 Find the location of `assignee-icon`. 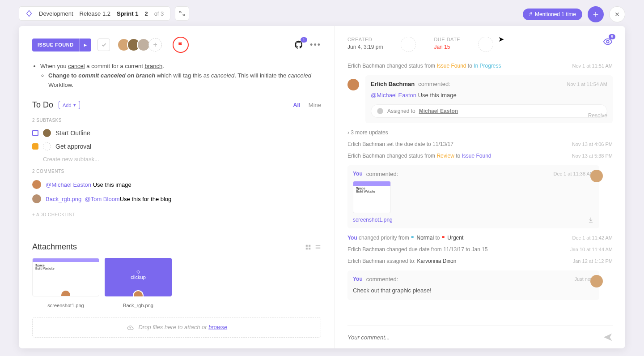

assignee-icon is located at coordinates (380, 111).